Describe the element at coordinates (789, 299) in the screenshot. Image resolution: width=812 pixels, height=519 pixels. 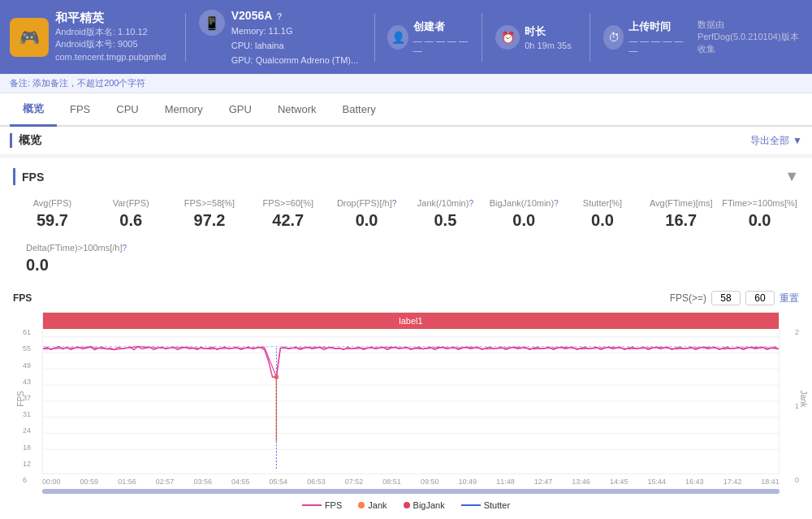
I see `reset-button: 重置` at that location.